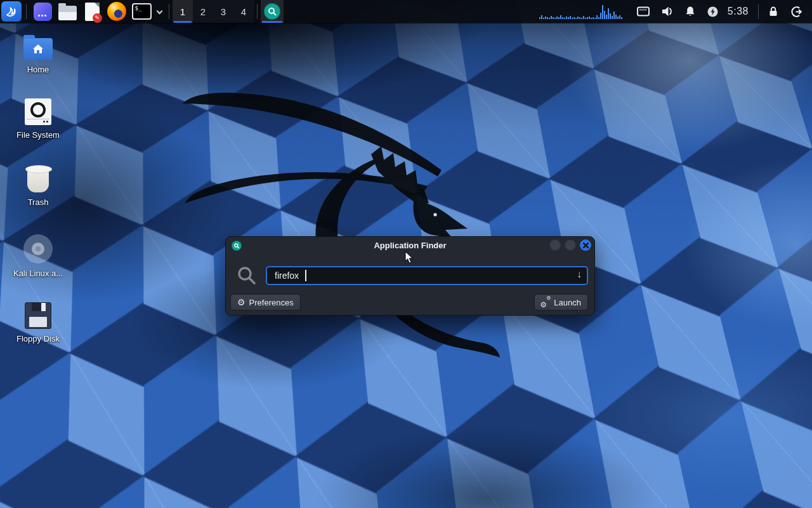  Describe the element at coordinates (43, 11) in the screenshot. I see `launcher-terminal-emulator` at that location.